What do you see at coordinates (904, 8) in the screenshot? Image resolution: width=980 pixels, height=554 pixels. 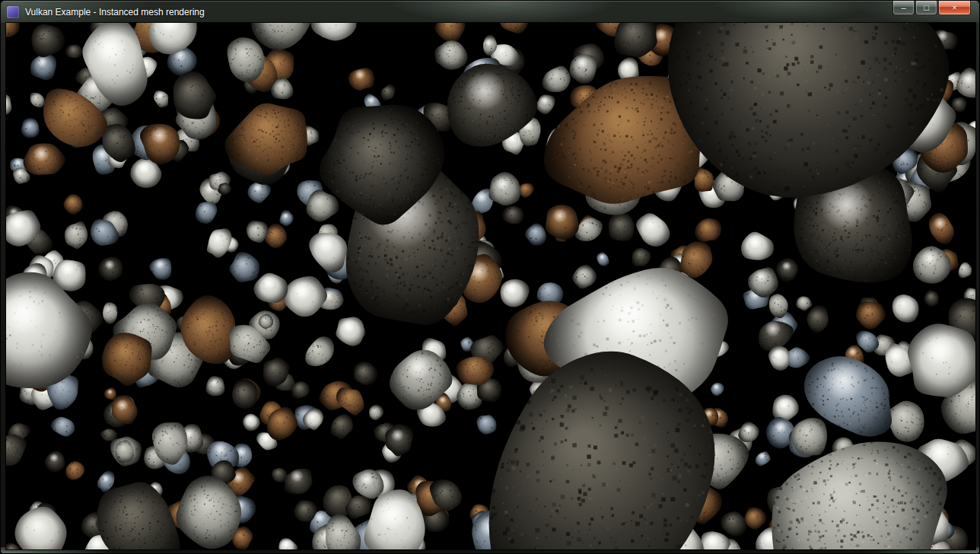 I see `minimize-button: –` at bounding box center [904, 8].